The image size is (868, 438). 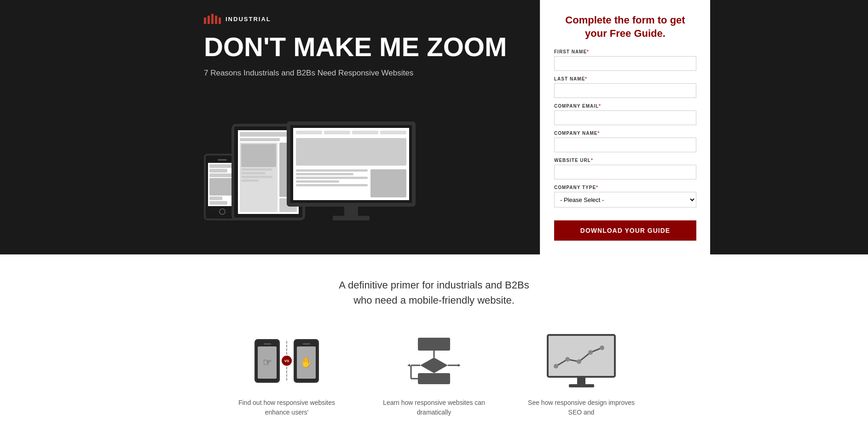 What do you see at coordinates (287, 361) in the screenshot?
I see `vs-badge: VS` at bounding box center [287, 361].